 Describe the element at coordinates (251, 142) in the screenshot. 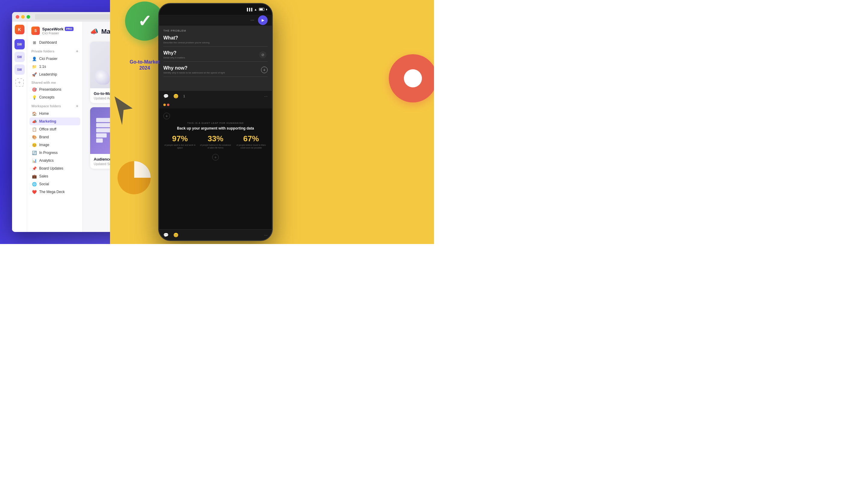

I see `stat-item-67: 67% of people believe travel to Mars cou…` at that location.